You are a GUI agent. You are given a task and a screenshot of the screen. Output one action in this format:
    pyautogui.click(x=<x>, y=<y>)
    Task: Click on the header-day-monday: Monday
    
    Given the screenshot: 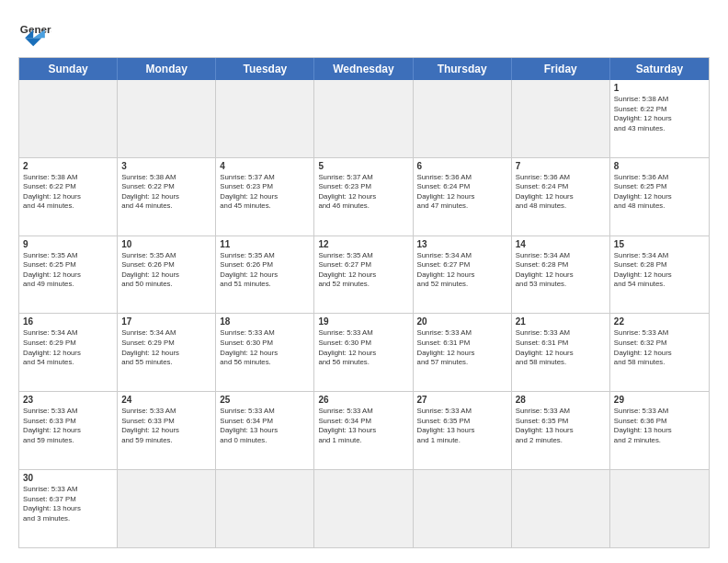 What is the action you would take?
    pyautogui.click(x=167, y=69)
    